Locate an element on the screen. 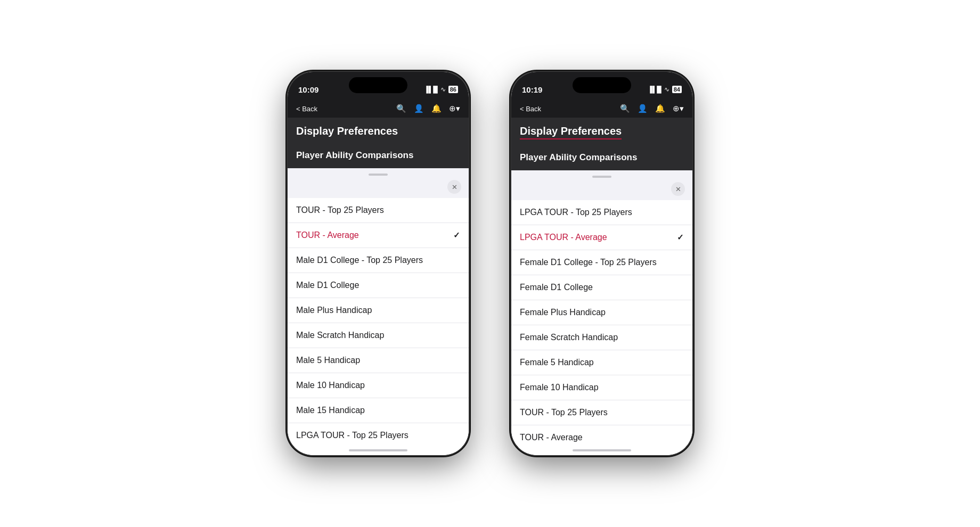 Image resolution: width=980 pixels, height=527 pixels. list-item: Male 15 Handicap is located at coordinates (378, 411).